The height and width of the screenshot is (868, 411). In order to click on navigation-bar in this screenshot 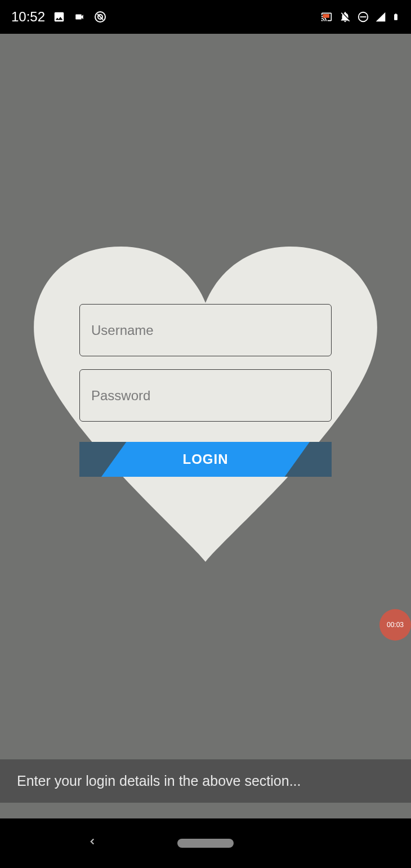, I will do `click(206, 843)`.